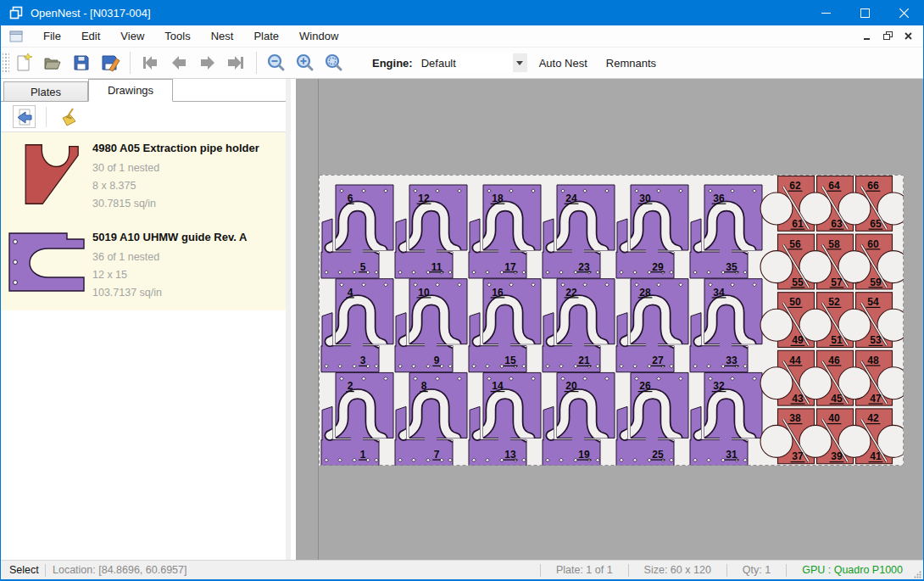 This screenshot has width=924, height=581. I want to click on svg-text: 26, so click(645, 386).